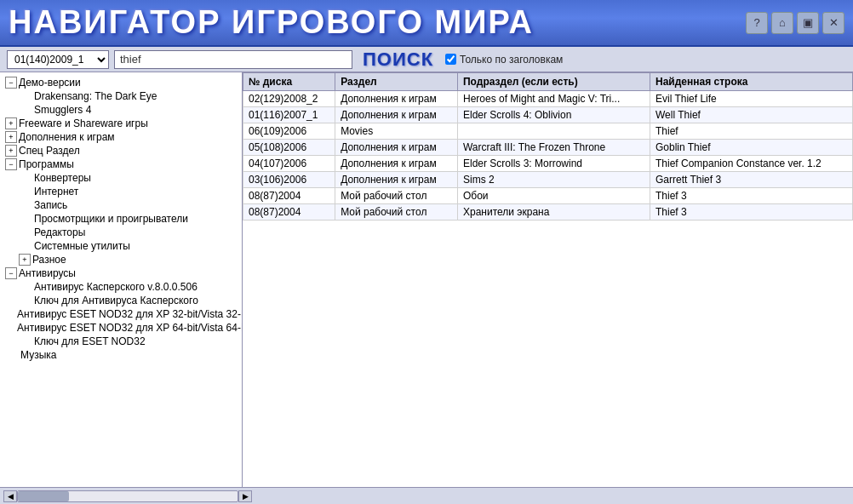 This screenshot has height=504, width=853. What do you see at coordinates (121, 83) in the screenshot?
I see `tree-item-demo: −Демо-версии` at bounding box center [121, 83].